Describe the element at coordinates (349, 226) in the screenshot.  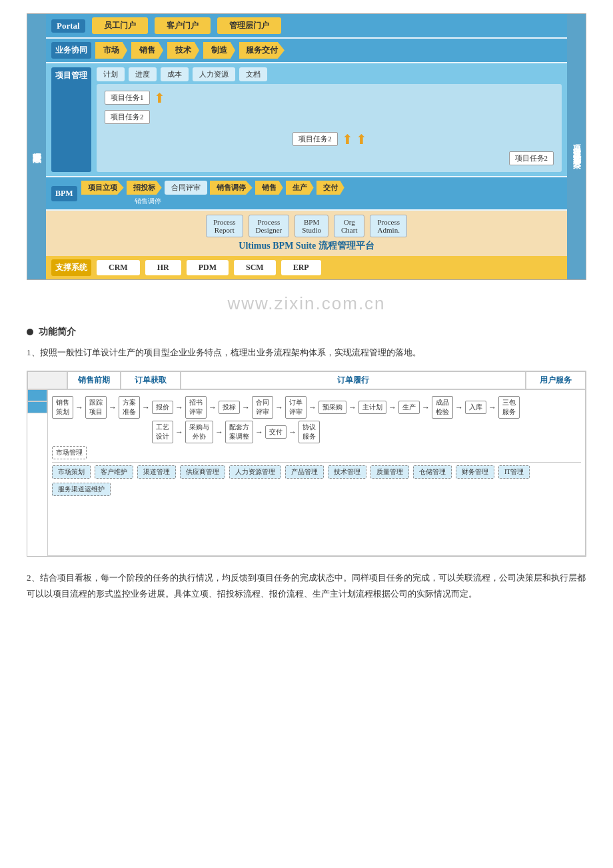
I see `tool-org-chart: OrgChart` at that location.